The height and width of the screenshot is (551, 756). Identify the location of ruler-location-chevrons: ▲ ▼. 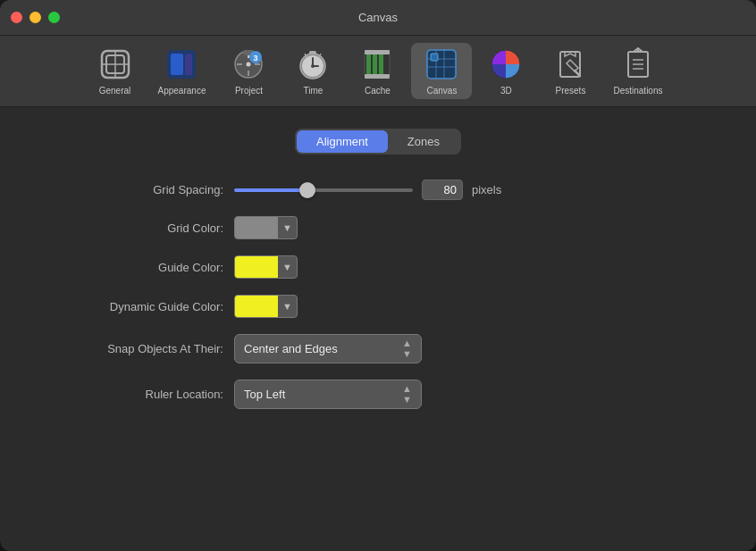
(407, 395).